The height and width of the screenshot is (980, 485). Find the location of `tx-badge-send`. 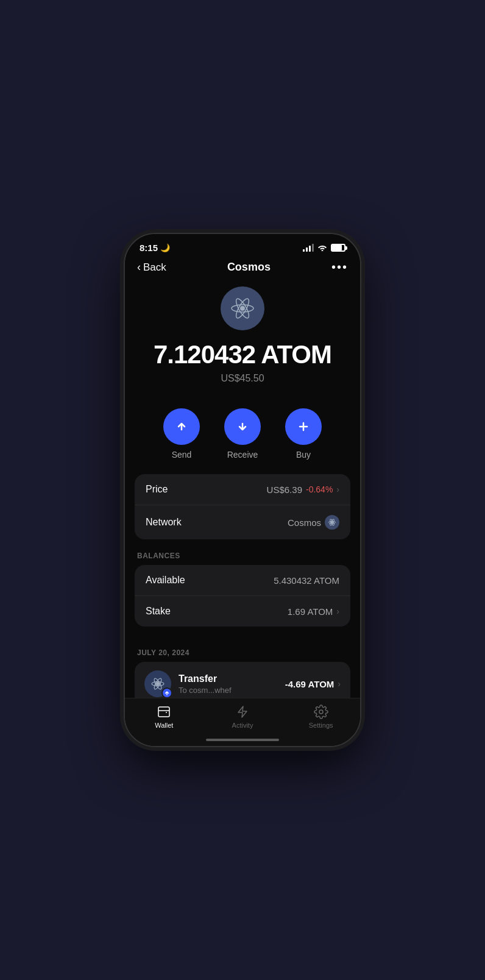

tx-badge-send is located at coordinates (167, 693).